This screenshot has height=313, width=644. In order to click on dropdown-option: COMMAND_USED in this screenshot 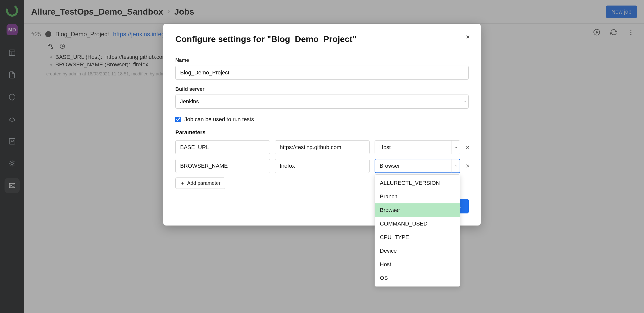, I will do `click(417, 224)`.